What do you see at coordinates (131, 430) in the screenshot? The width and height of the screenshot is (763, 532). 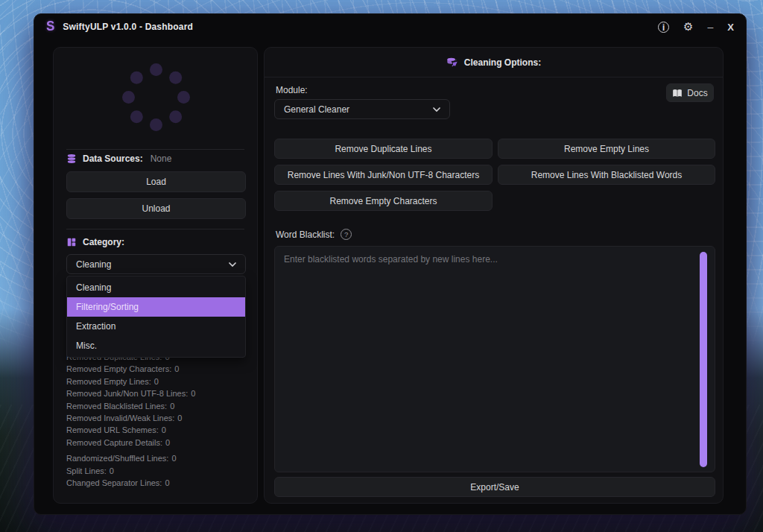 I see `stat-line: Removed URL Schemes:0` at bounding box center [131, 430].